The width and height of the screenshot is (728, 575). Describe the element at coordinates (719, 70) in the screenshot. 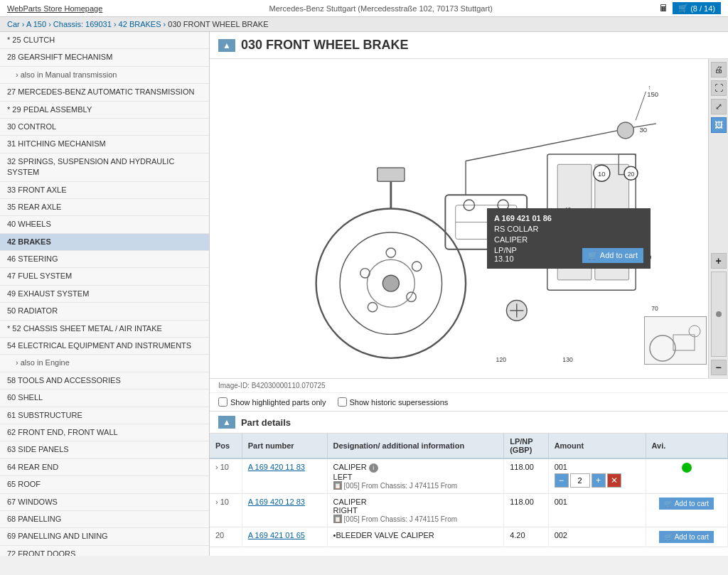

I see `print-icon: 🖨` at that location.